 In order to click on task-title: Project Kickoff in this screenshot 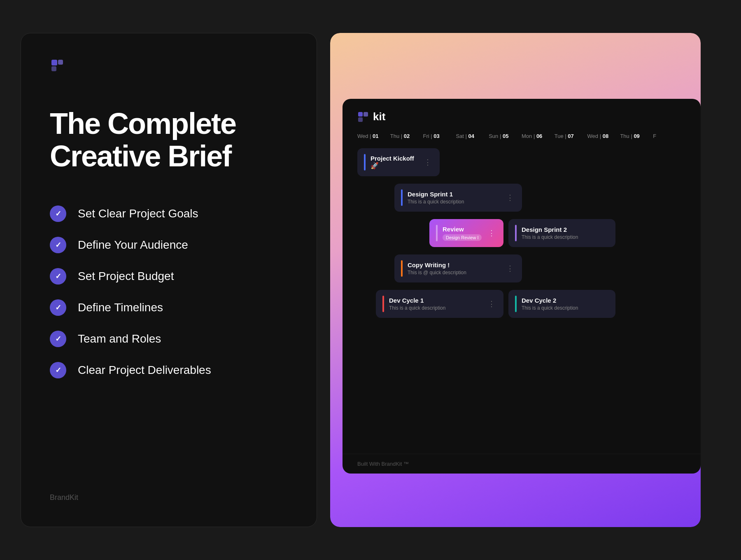, I will do `click(392, 158)`.